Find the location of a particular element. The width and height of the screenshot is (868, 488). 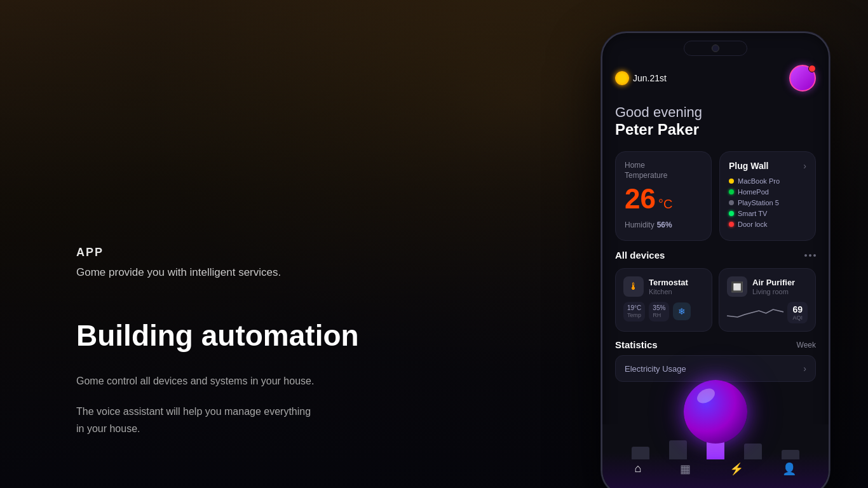

description-paragraph-1: Gome control all devices and systems in … is located at coordinates (197, 381).